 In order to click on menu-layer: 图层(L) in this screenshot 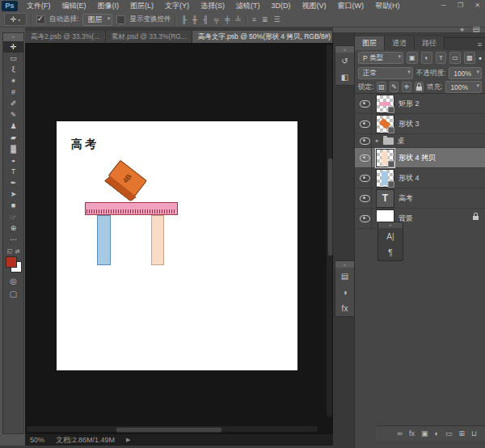, I will do `click(142, 6)`.